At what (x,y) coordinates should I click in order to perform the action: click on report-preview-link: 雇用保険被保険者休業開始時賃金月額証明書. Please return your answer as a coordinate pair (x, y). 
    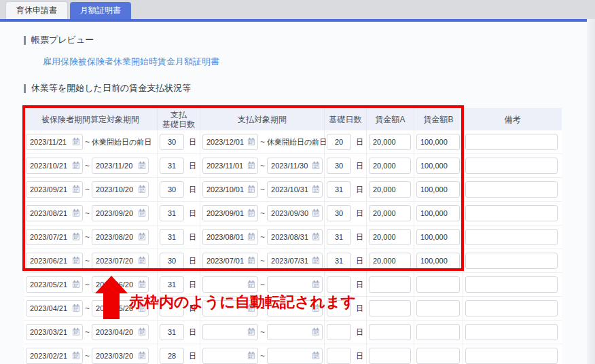
    Looking at the image, I should click on (131, 62).